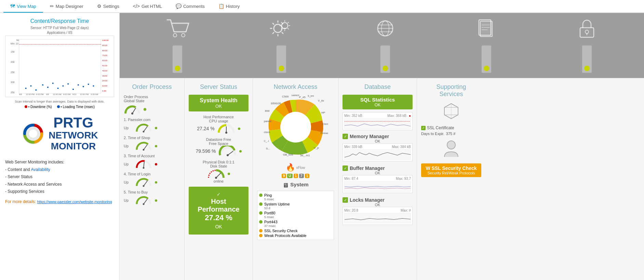 This screenshot has width=644, height=280. I want to click on svg-text: HP, so click(323, 113).